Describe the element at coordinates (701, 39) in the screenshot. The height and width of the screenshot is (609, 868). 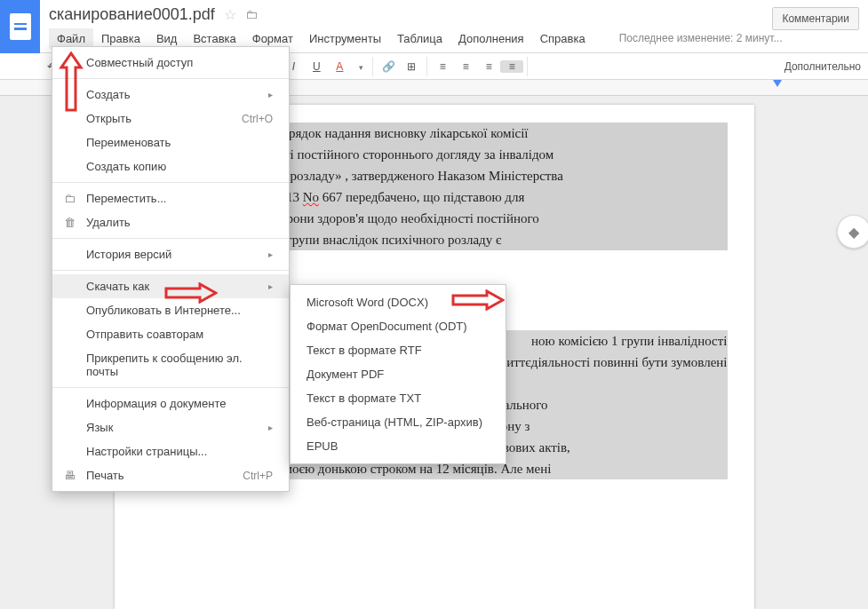
I see `last-edit-label: Последнее изменение: 2 минут...` at that location.